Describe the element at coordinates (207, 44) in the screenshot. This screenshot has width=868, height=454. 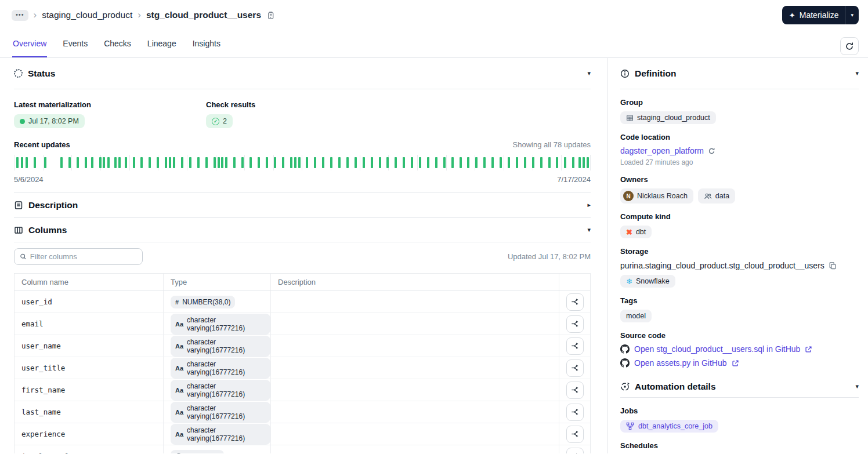
I see `tab-insights: Insights` at that location.